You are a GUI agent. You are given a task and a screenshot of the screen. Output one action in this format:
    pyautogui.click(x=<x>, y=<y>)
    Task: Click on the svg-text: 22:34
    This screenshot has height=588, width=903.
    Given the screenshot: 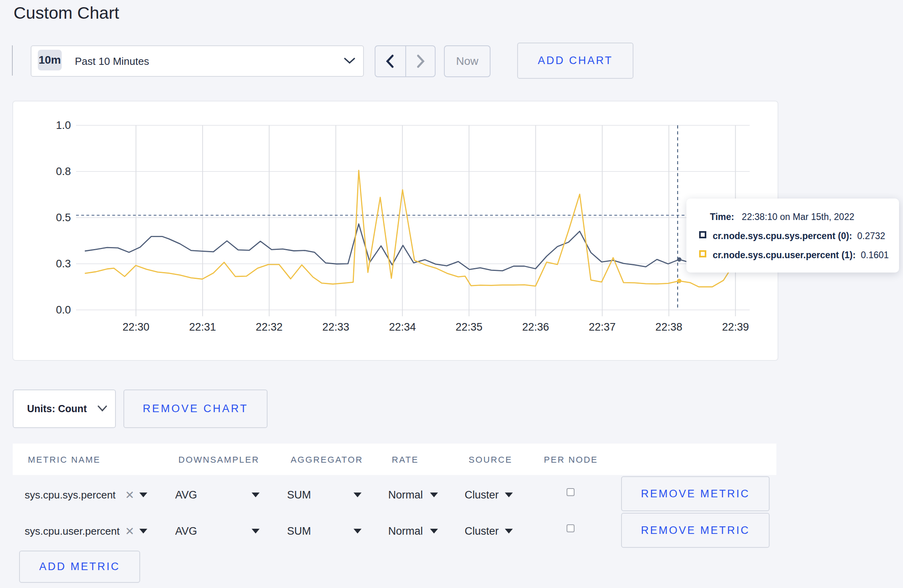 What is the action you would take?
    pyautogui.click(x=403, y=327)
    